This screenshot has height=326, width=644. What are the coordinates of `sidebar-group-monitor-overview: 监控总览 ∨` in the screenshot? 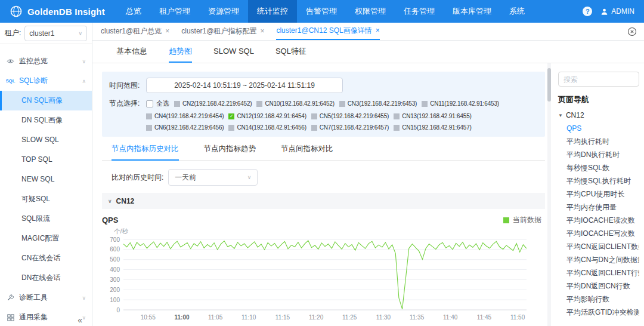 It's located at (46, 61).